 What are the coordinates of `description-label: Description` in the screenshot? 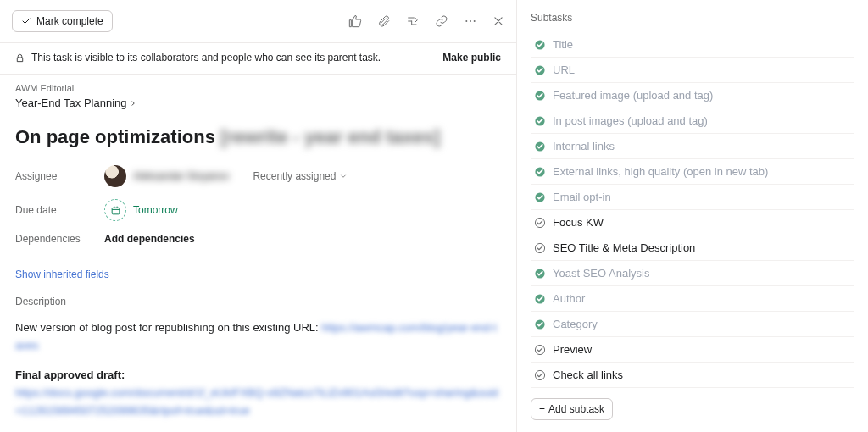 It's located at (258, 302).